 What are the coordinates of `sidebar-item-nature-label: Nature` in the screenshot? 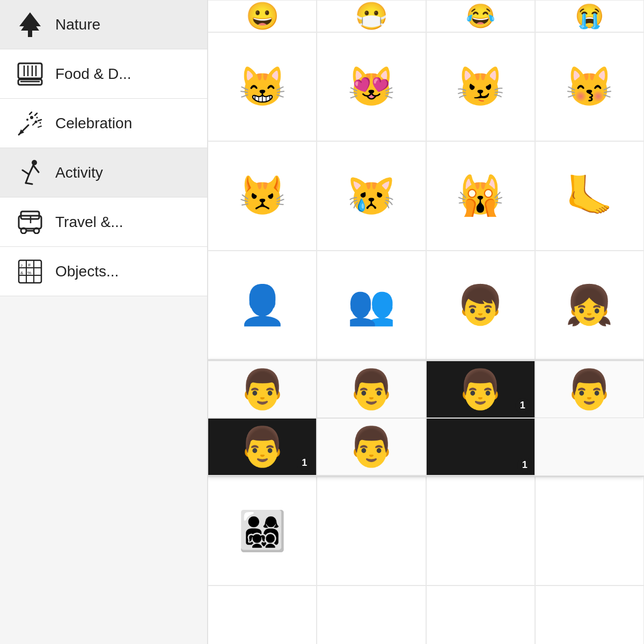 It's located at (78, 25).